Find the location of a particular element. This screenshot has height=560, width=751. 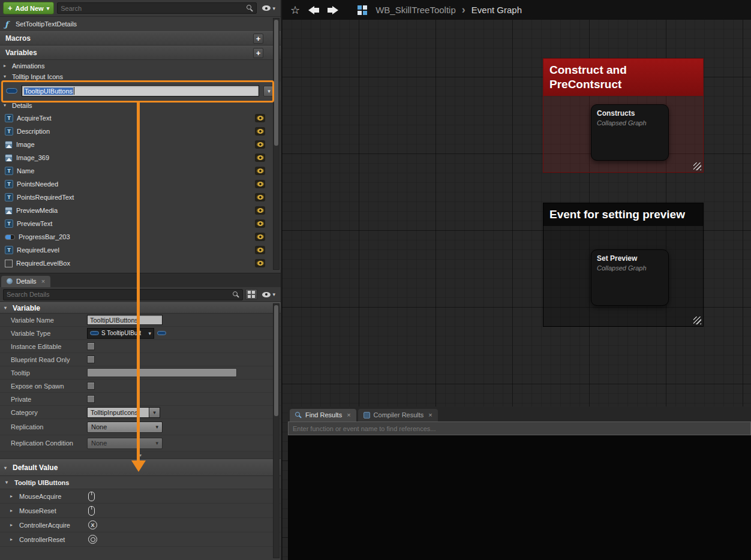

default-row-mousereset: ▸ MouseReset is located at coordinates (140, 511).